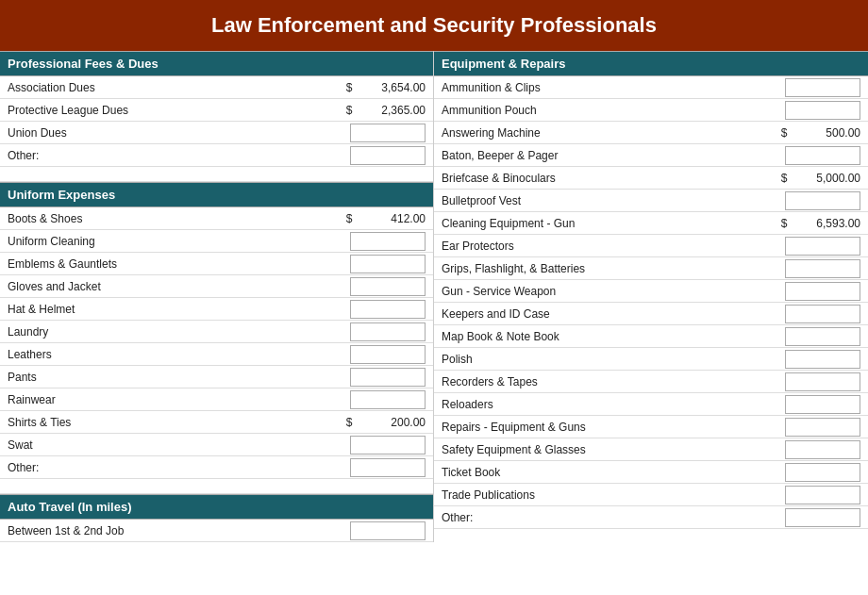 This screenshot has height=595, width=868. I want to click on input-box-uniform-cleaning, so click(388, 241).